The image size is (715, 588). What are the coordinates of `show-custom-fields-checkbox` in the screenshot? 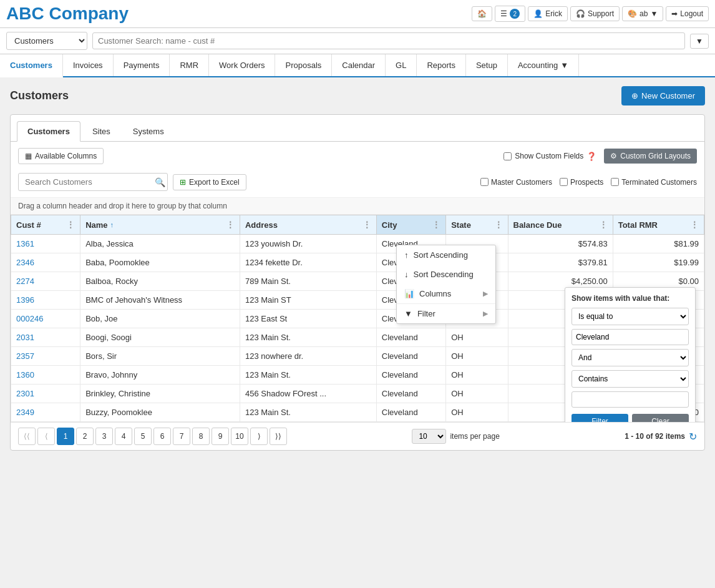 It's located at (508, 156).